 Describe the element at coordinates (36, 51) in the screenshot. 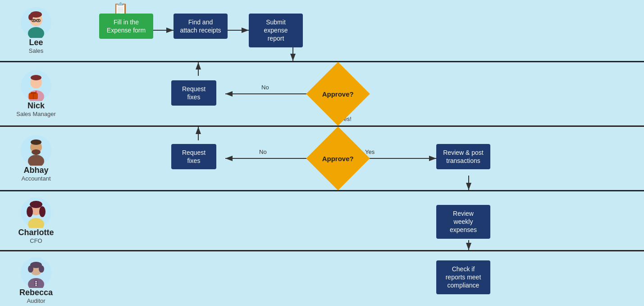

I see `actor-lee-role: Sales` at that location.